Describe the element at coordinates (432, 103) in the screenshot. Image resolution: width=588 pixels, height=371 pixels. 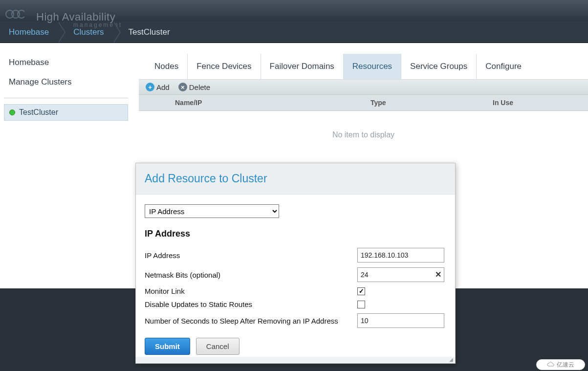
I see `col-type: Type` at that location.